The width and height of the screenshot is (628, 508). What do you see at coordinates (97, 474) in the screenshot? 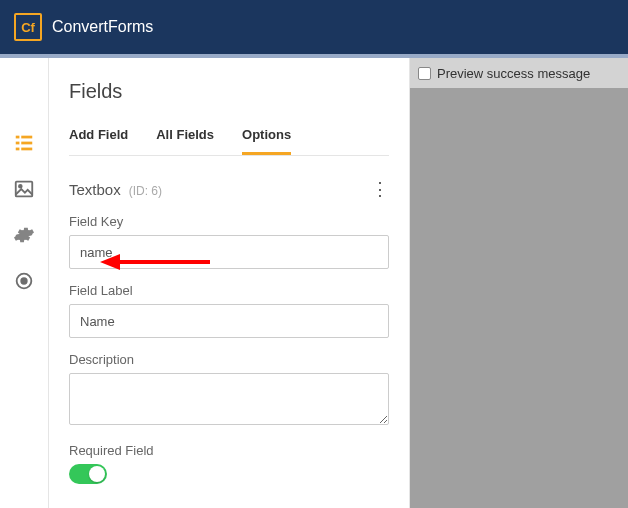
I see `toggle-knob` at bounding box center [97, 474].